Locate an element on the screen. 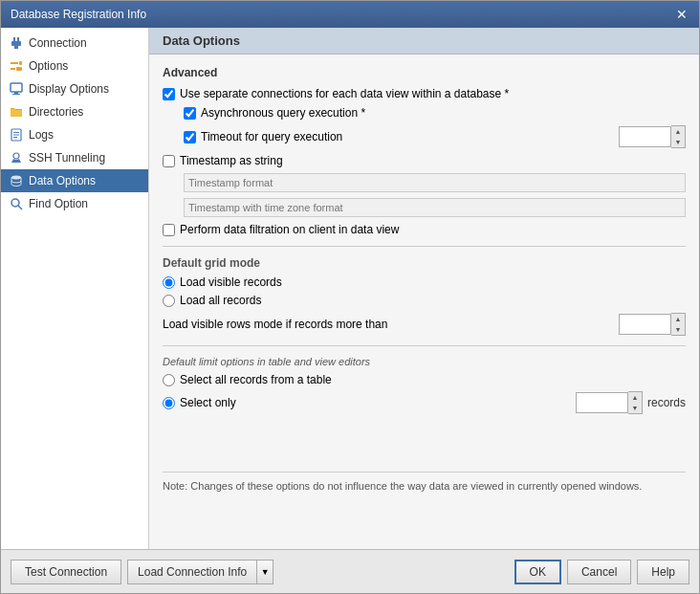 The image size is (700, 594). sidebar-item-find-option: Find Option is located at coordinates (75, 204).